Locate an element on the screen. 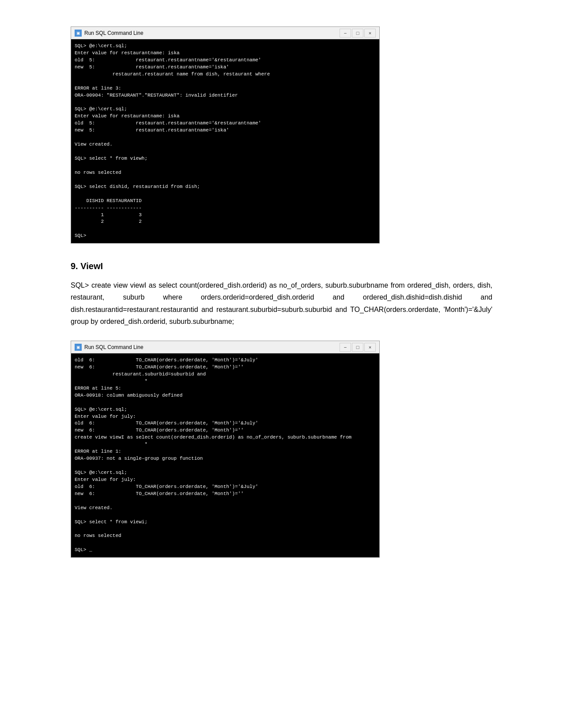  terminal-icon-2: ▣ is located at coordinates (78, 347).